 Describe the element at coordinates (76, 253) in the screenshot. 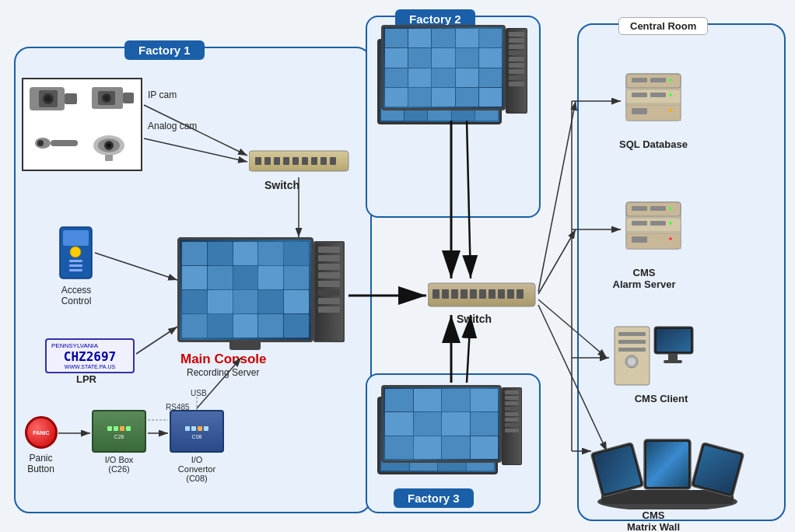

I see `access-control-device` at that location.